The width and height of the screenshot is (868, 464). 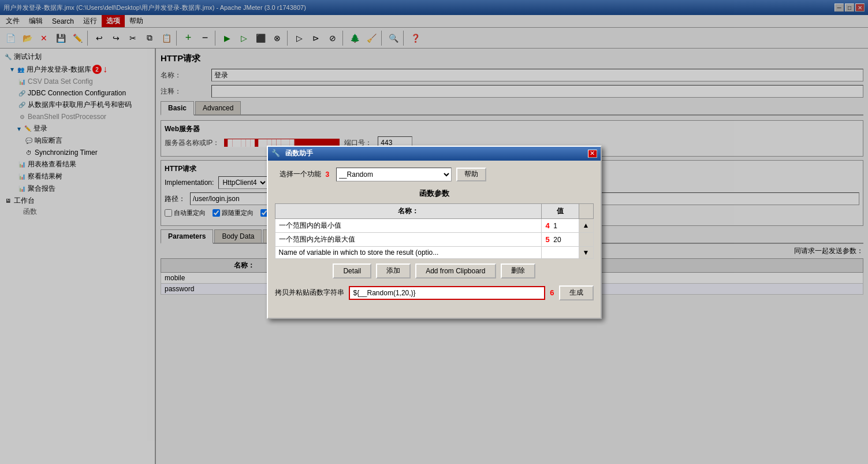 I want to click on modal-action-row: Detail 添加 Add from Clipboard 删除, so click(x=434, y=271).